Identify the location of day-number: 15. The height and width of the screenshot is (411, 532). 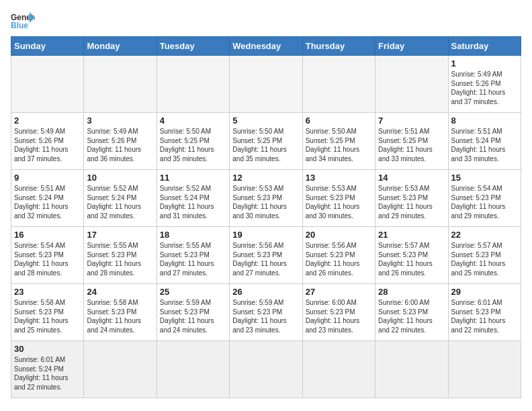
(485, 177).